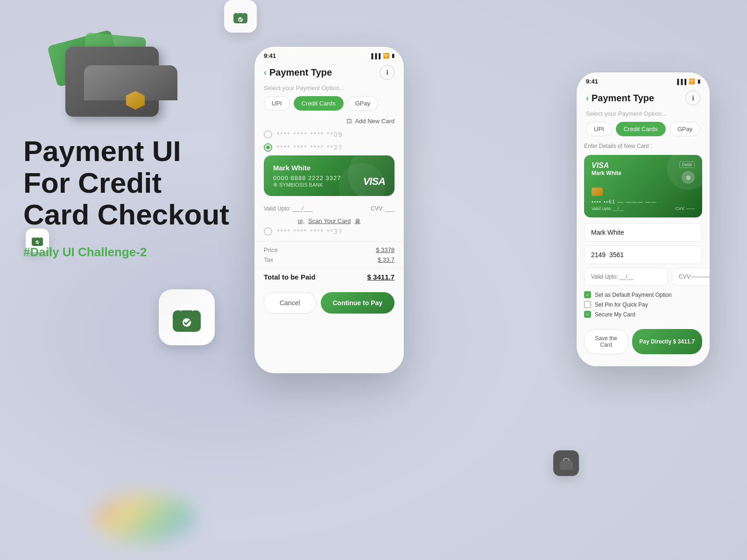  Describe the element at coordinates (626, 277) in the screenshot. I see `valid-upto-input` at that location.